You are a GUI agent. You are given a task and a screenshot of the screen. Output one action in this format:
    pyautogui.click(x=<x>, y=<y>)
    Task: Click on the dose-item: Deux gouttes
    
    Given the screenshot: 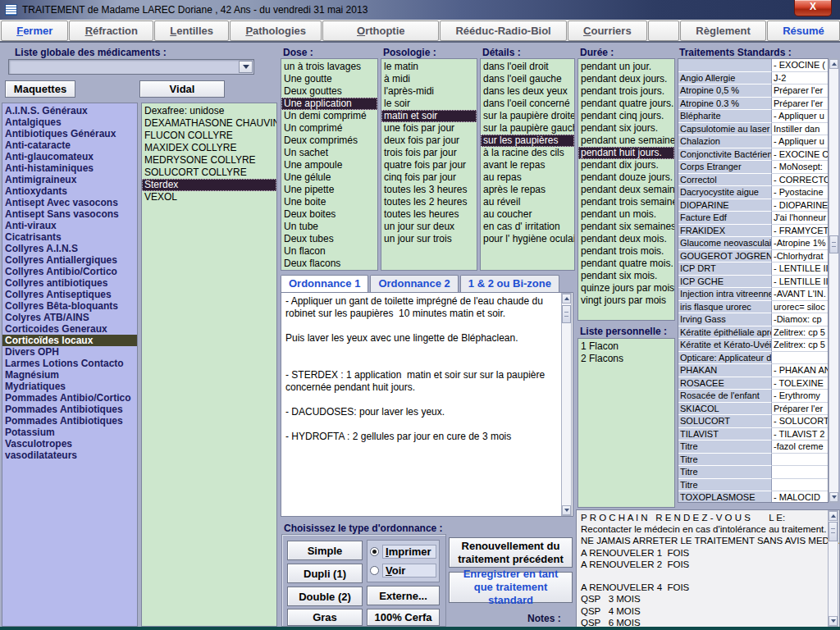 What is the action you would take?
    pyautogui.click(x=330, y=92)
    